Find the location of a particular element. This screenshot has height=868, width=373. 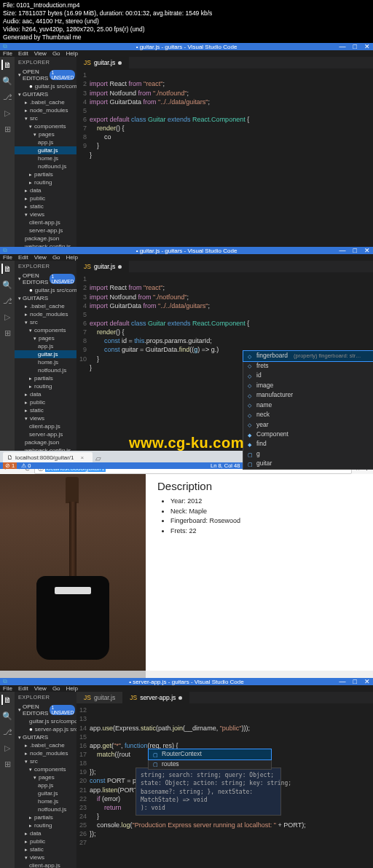

status-errors: ⊘ 1 is located at coordinates (10, 466).